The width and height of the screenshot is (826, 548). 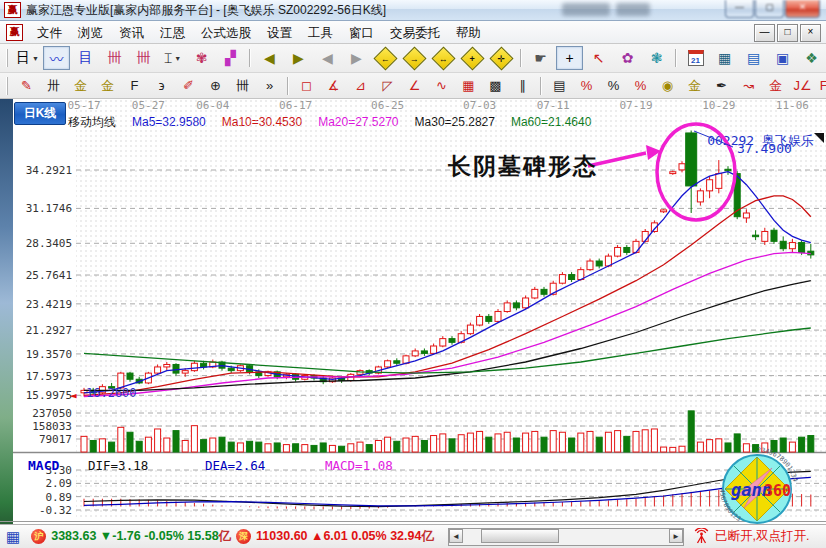 What do you see at coordinates (244, 536) in the screenshot?
I see `shenzhen-exchange-icon: 深` at bounding box center [244, 536].